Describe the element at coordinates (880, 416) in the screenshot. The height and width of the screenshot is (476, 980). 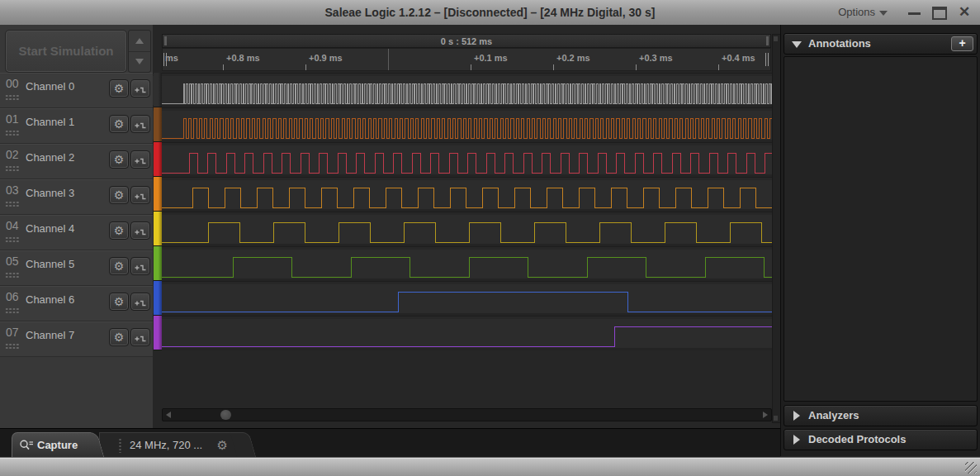
I see `analyzers-header: Analyzers` at that location.